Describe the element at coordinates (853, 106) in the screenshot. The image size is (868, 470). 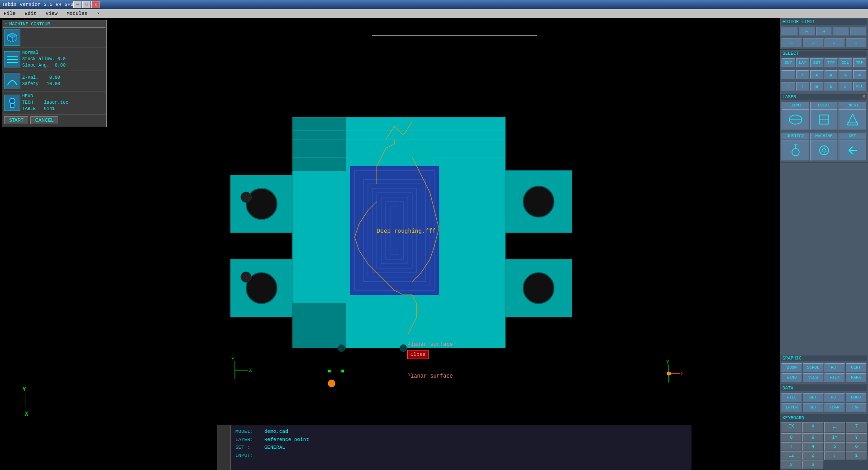
I see `laser-lnest-label: LNEST` at that location.